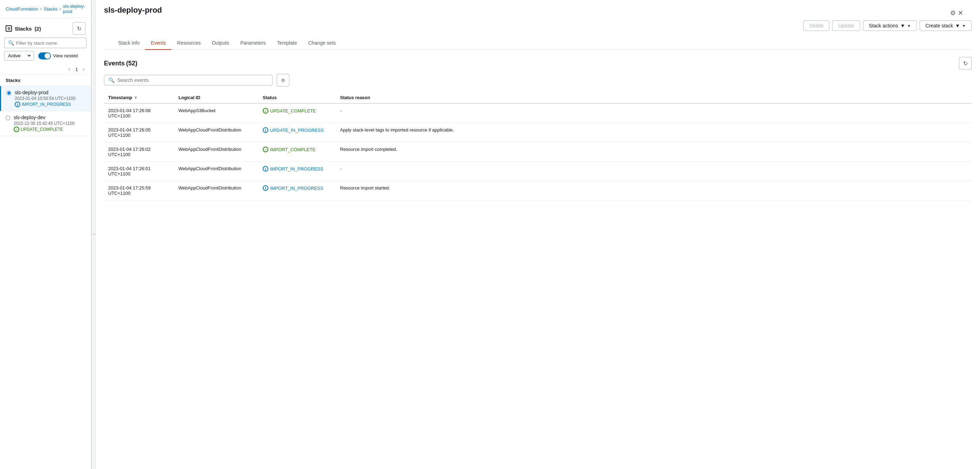  What do you see at coordinates (266, 188) in the screenshot?
I see `row-4-status-icon: ℹ` at bounding box center [266, 188].